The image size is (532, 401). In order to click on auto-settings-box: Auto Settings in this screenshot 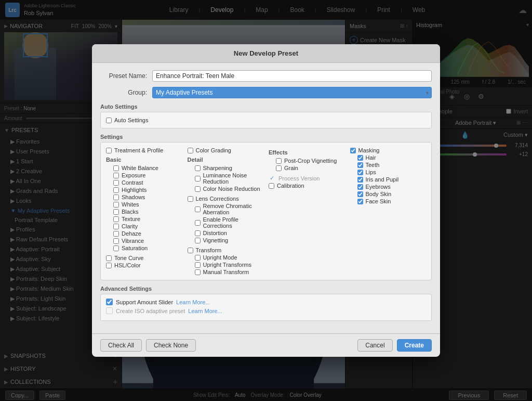, I will do `click(266, 120)`.